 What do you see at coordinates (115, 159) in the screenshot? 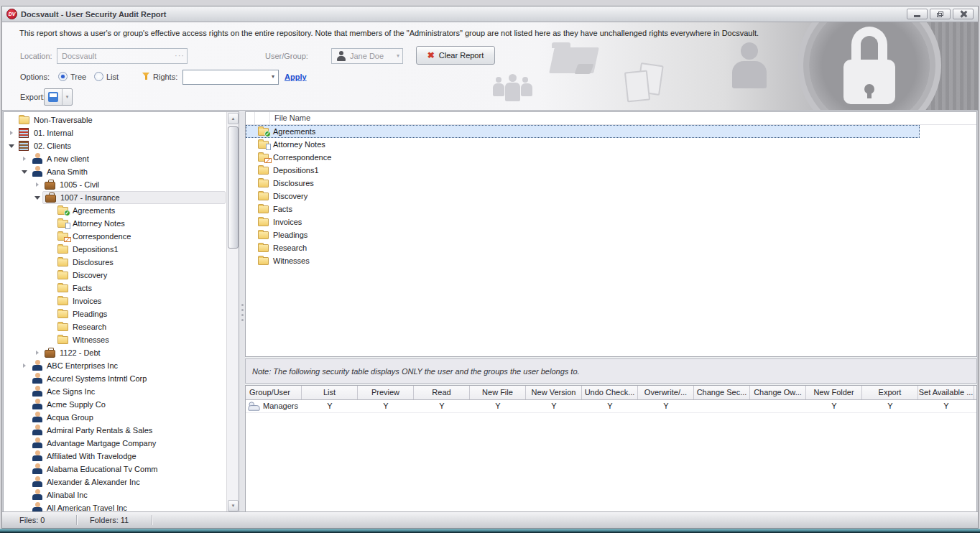
I see `tree-item: A new client` at bounding box center [115, 159].